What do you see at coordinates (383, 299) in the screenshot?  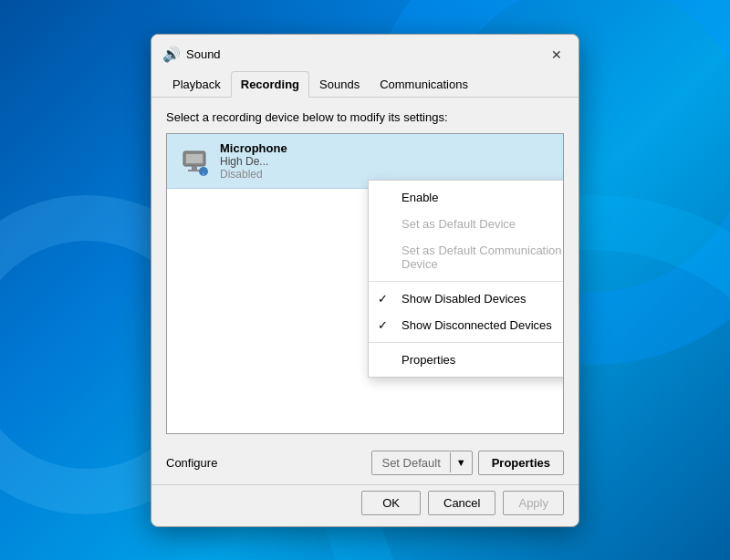 I see `check-show-disabled: ✓` at bounding box center [383, 299].